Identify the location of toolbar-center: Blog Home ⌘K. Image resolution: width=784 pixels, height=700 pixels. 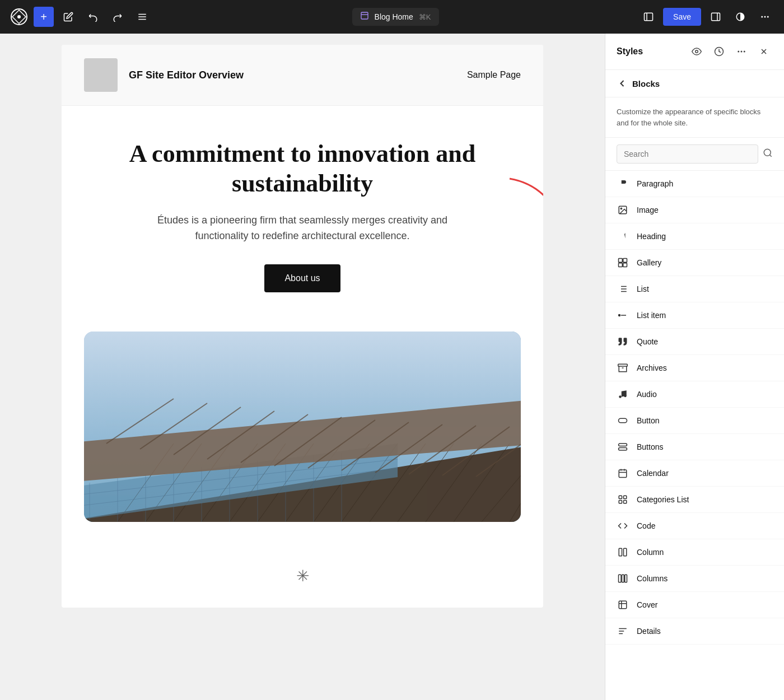
(395, 17).